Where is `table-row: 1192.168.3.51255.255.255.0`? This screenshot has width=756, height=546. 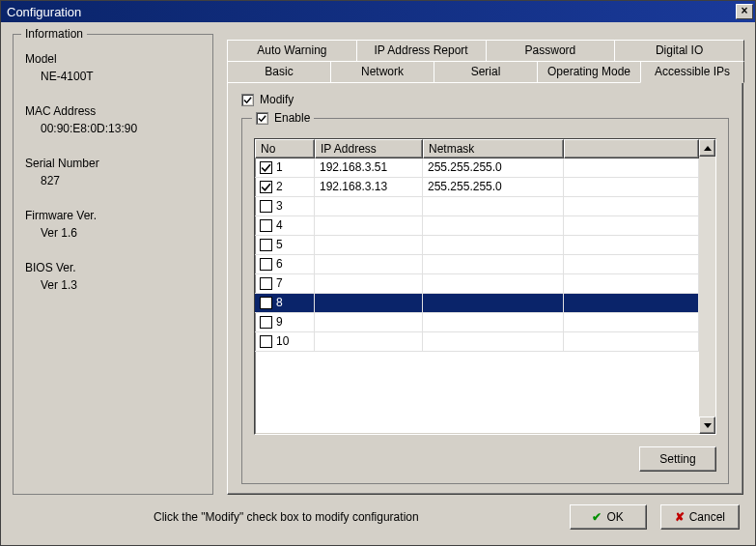
table-row: 1192.168.3.51255.255.255.0 is located at coordinates (477, 168).